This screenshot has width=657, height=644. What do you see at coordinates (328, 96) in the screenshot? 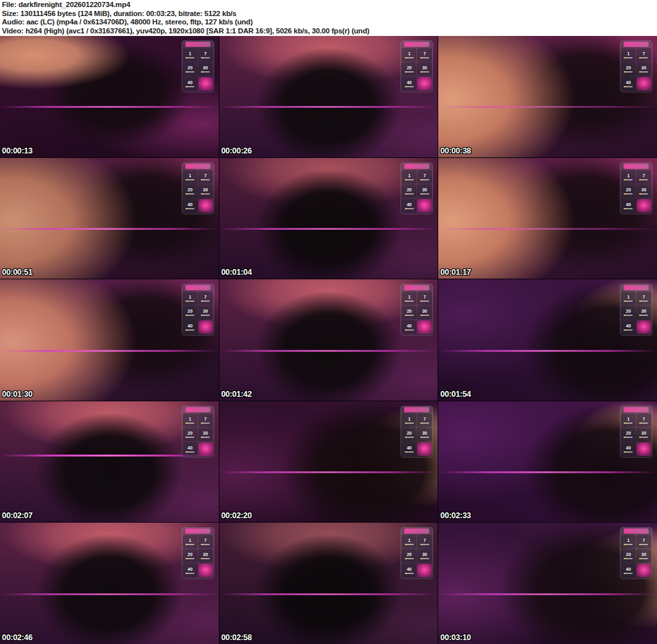
I see `video-thumbnail: 1 7 20 30 40 00:00:26` at bounding box center [328, 96].